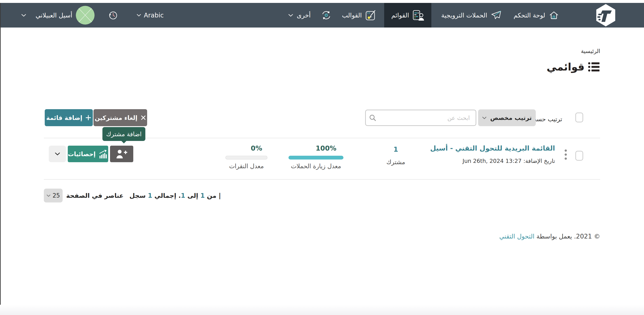 The width and height of the screenshot is (644, 315). I want to click on plus-icon, so click(88, 118).